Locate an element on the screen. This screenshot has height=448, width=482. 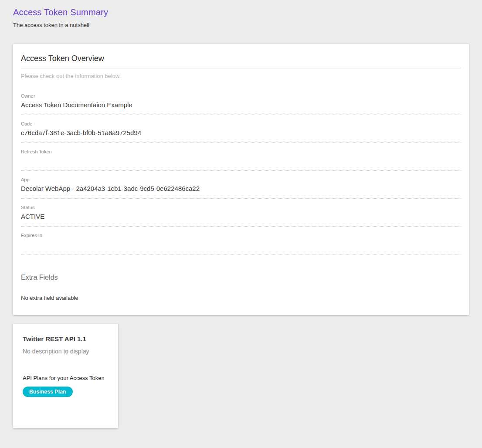
page-title: Access Token Summary is located at coordinates (241, 12).